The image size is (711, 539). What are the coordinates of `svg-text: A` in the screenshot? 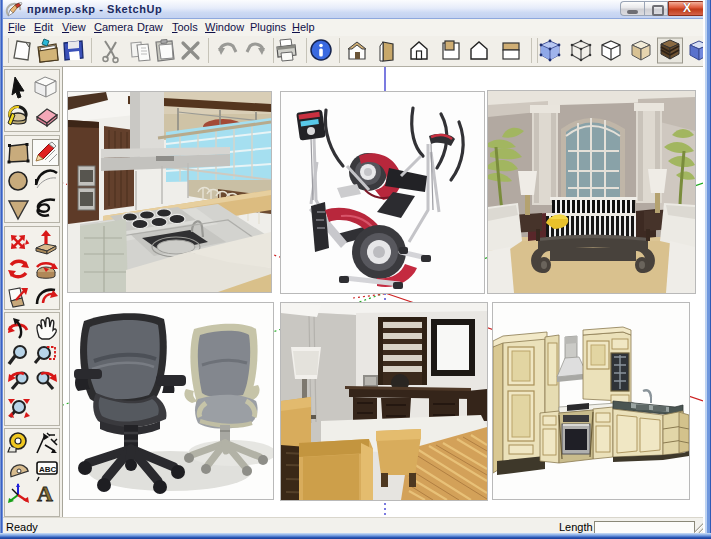 It's located at (45, 494).